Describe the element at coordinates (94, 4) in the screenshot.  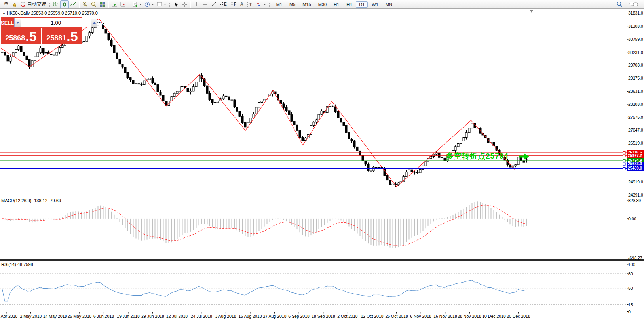
I see `zoom-out-icon` at that location.